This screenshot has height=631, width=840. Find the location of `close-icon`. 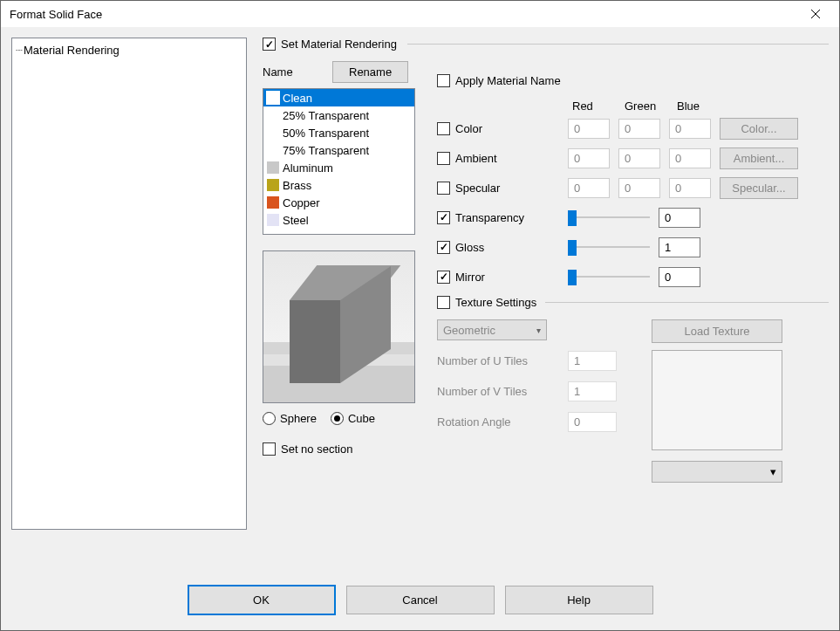

close-icon is located at coordinates (816, 14).